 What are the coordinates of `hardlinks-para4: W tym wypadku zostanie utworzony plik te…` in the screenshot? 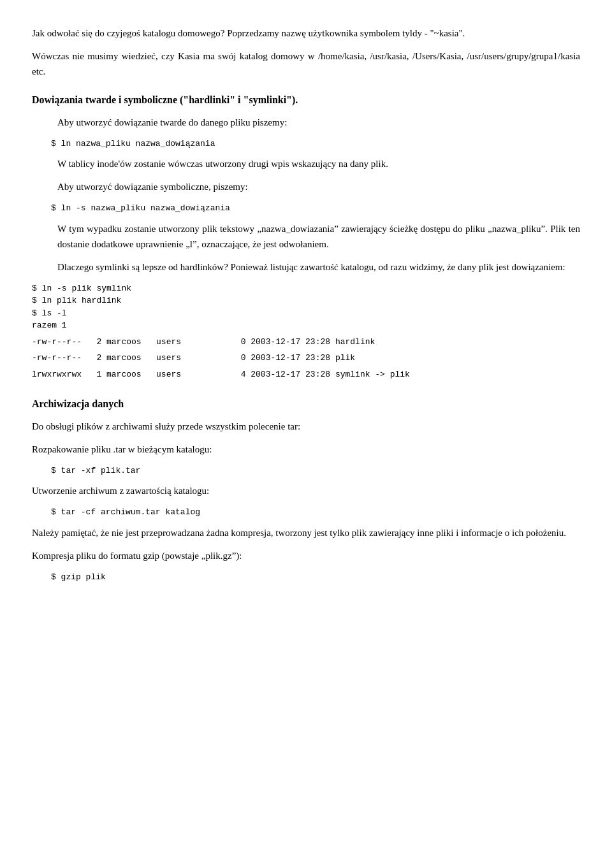 It's located at (319, 236).